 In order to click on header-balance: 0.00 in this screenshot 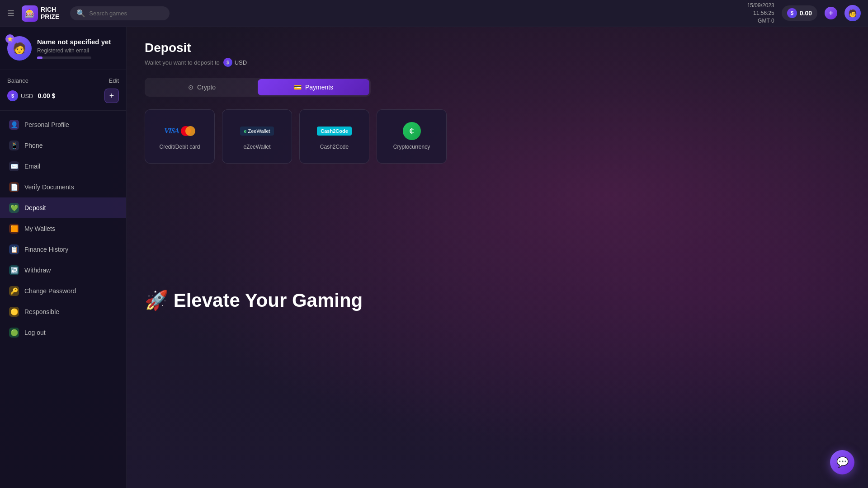, I will do `click(806, 13)`.